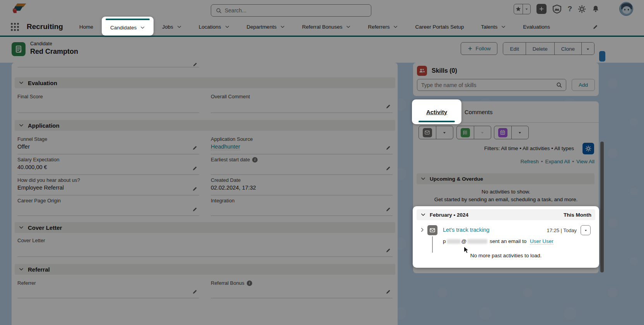 The image size is (644, 325). What do you see at coordinates (518, 9) in the screenshot?
I see `star-icon` at bounding box center [518, 9].